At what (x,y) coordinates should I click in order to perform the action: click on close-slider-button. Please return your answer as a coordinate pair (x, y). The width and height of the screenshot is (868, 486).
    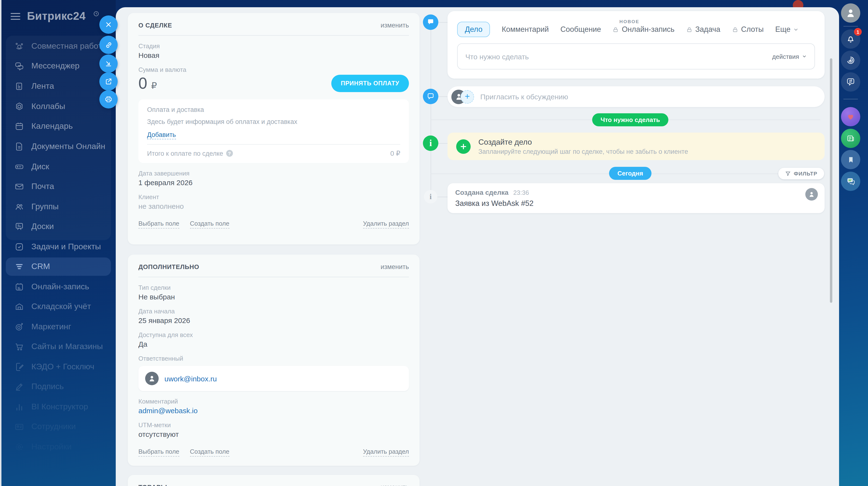
    Looking at the image, I should click on (108, 25).